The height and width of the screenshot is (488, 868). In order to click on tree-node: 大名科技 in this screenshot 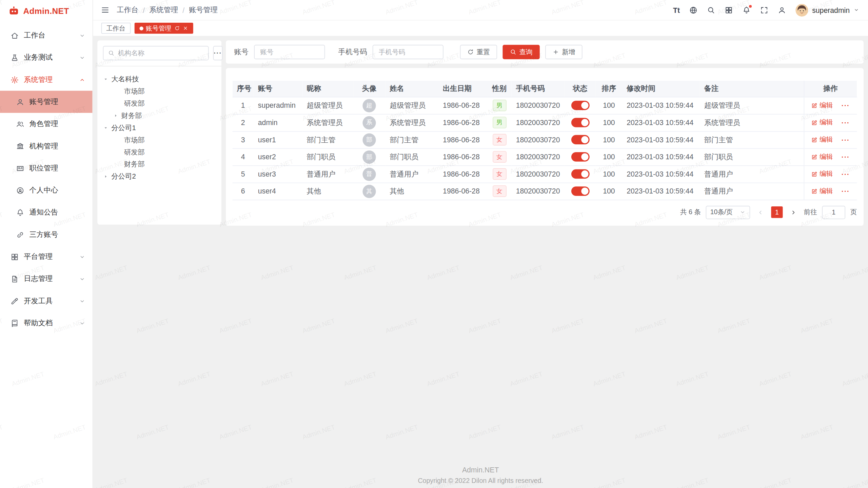, I will do `click(159, 79)`.